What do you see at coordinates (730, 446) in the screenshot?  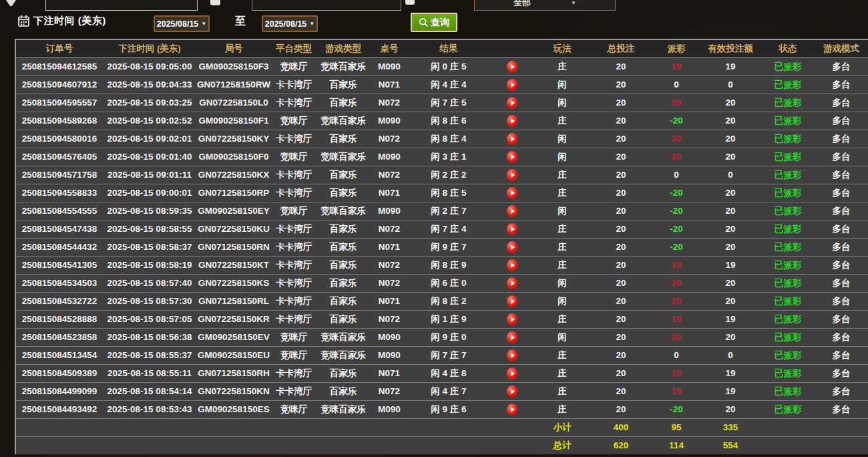 I see `grand-total-row-valid-bet: 554` at bounding box center [730, 446].